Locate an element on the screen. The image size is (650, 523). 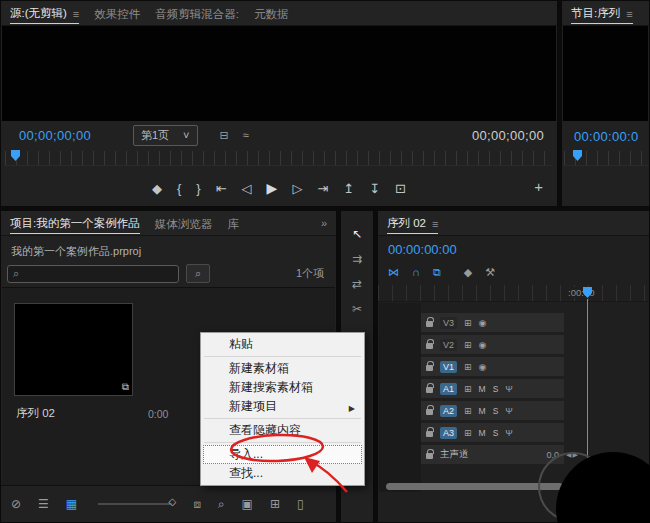
tab-source: 源:(无剪辑) ≡ is located at coordinates (44, 13).